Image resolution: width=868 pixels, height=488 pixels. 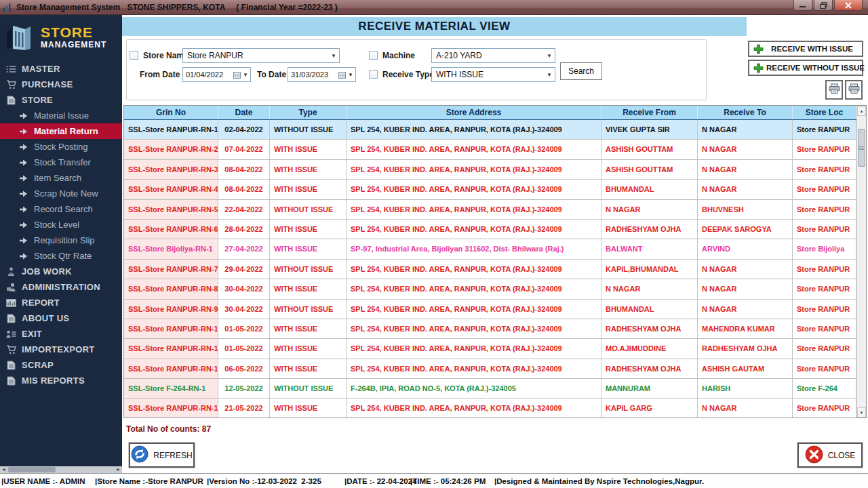 What do you see at coordinates (171, 130) in the screenshot?
I see `table-cell: SSL-Store RANPUR-RN-1` at bounding box center [171, 130].